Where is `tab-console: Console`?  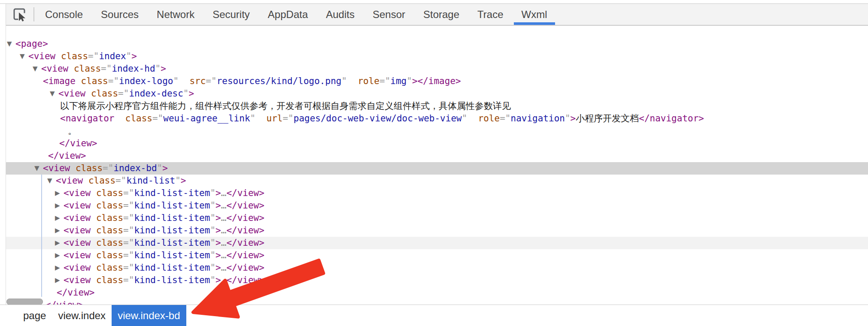 tab-console: Console is located at coordinates (64, 15).